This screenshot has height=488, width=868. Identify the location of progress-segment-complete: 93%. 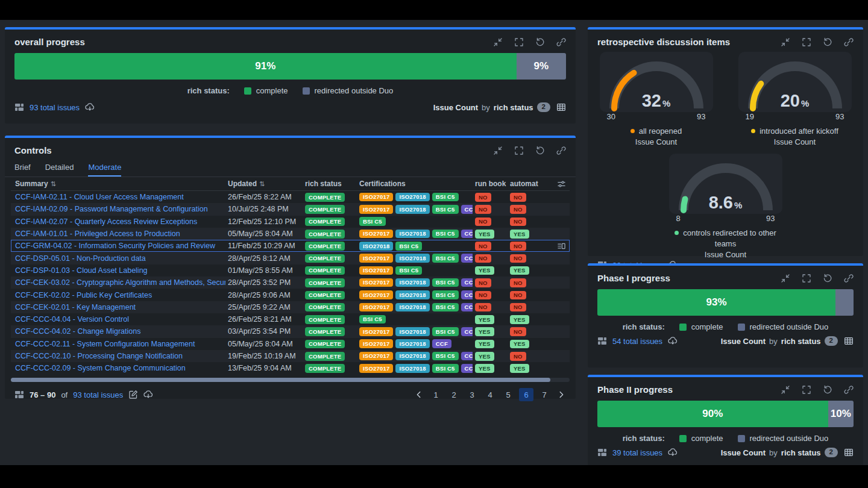
(716, 302).